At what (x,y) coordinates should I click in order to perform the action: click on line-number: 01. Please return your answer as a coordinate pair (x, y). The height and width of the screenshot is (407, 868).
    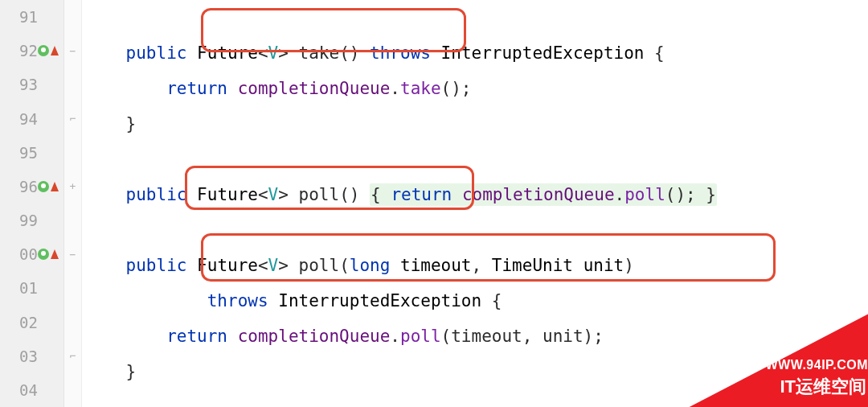
    Looking at the image, I should click on (27, 288).